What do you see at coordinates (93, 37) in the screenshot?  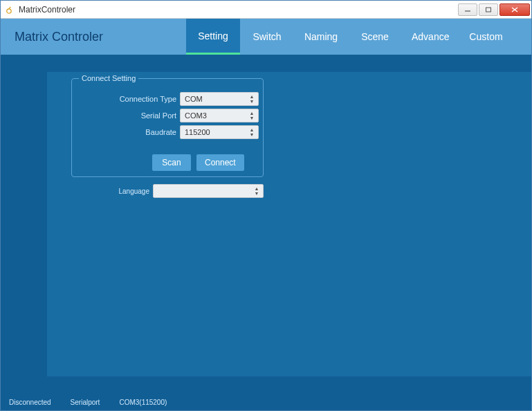 I see `app-title: Matrix Controler` at bounding box center [93, 37].